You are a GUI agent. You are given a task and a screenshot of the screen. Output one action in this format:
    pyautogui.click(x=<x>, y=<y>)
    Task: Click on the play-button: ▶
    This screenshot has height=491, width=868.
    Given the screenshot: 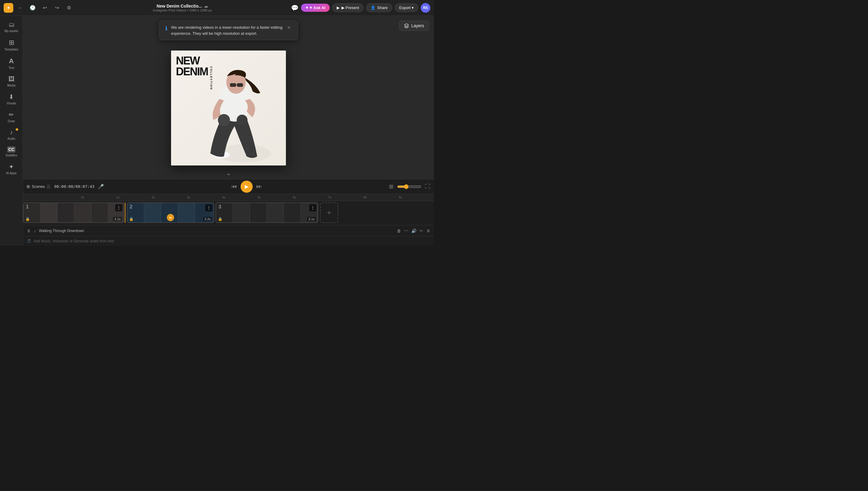 What is the action you would take?
    pyautogui.click(x=247, y=187)
    